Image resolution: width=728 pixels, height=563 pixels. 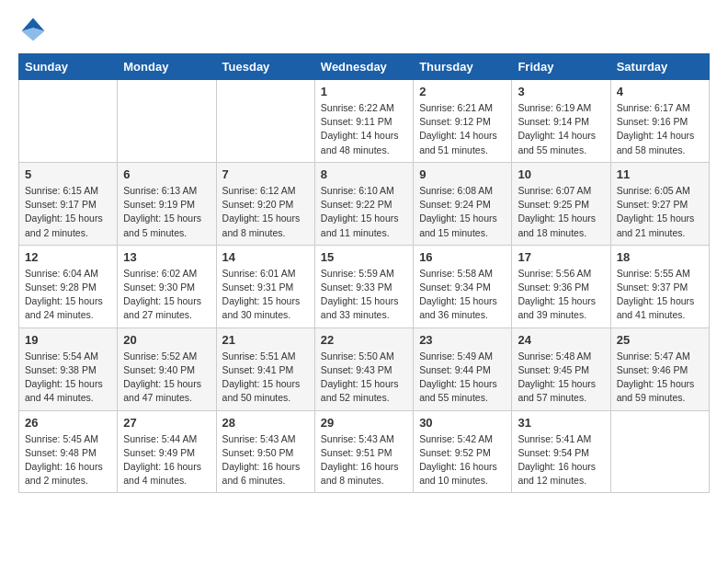 What do you see at coordinates (364, 92) in the screenshot?
I see `day-number: 1` at bounding box center [364, 92].